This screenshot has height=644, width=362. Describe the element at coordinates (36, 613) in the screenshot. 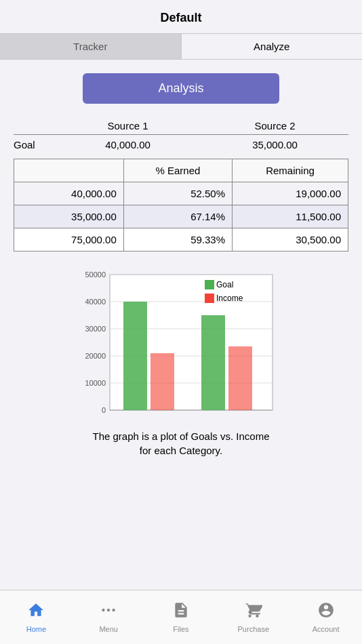

I see `home-icon` at that location.